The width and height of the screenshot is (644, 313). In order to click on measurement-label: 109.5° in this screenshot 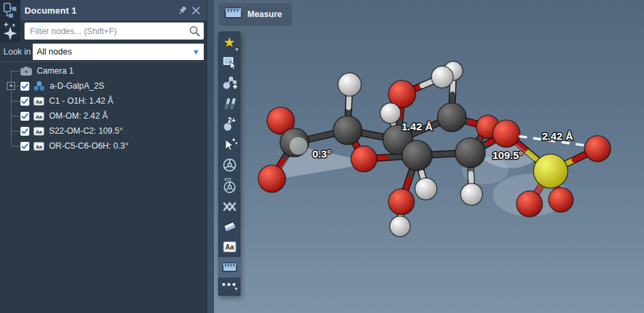, I will do `click(508, 155)`.